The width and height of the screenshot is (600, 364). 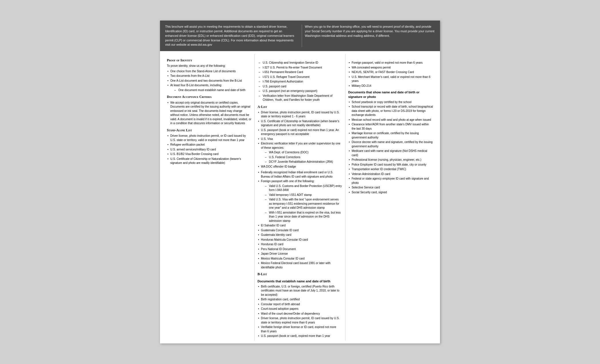 What do you see at coordinates (391, 127) in the screenshot?
I see `list-item: Clearance letter/ADR from another state'…` at bounding box center [391, 127].